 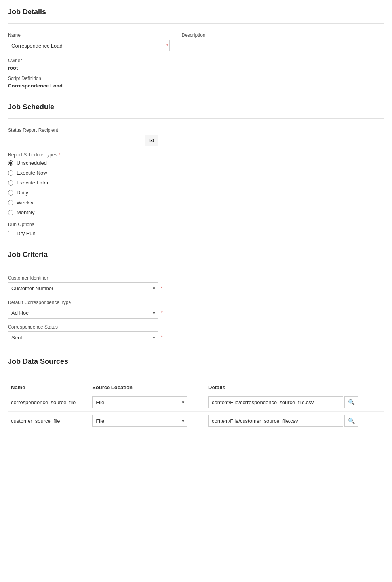 I want to click on radio-execute-now-label: Execute Now, so click(x=32, y=173).